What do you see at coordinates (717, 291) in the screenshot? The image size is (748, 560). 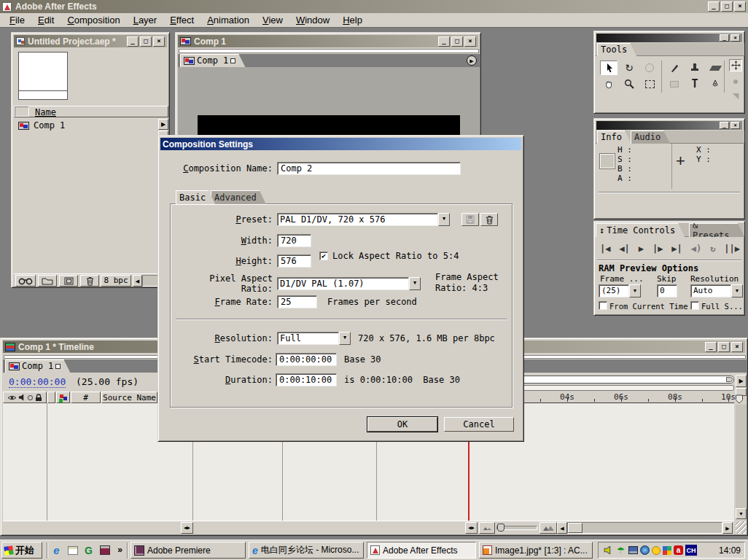 I see `resolution-dropdown: Auto▼` at bounding box center [717, 291].